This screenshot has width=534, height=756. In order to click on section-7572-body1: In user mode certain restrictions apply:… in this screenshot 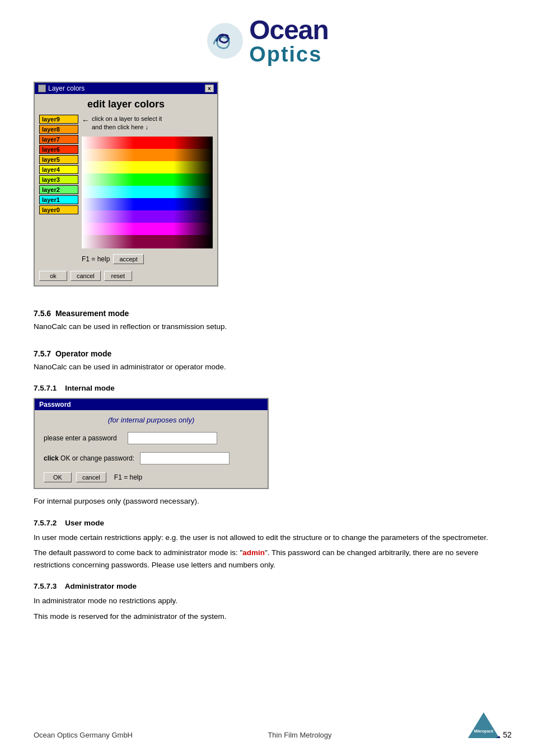, I will do `click(267, 538)`.